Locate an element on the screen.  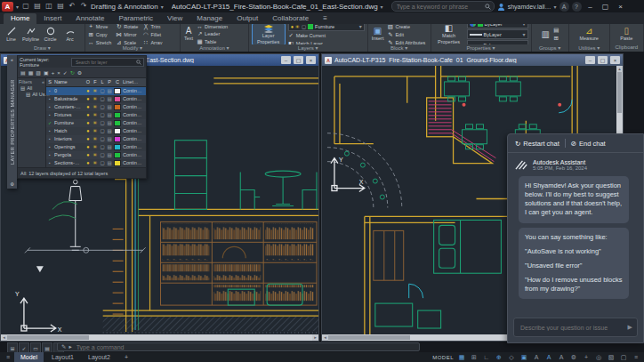
layer-row: ▪Counters-… ●☀ ▢▤ Contin… is located at coordinates (96, 107).